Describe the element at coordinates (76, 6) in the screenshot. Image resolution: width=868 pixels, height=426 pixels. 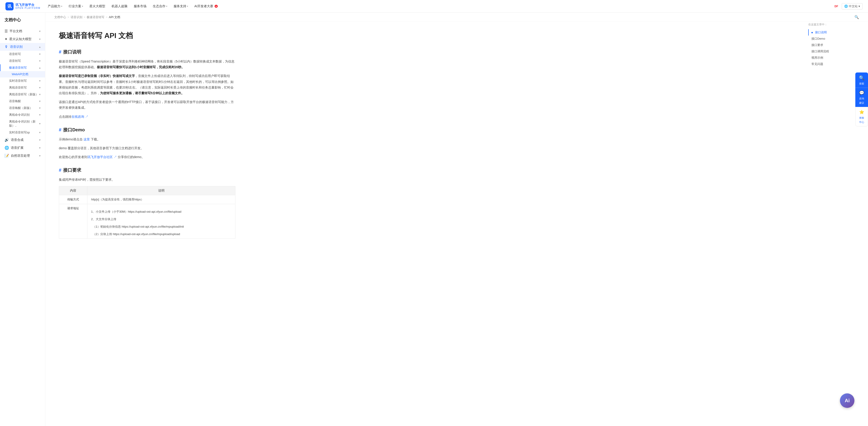
I see `nav-industry: 行业方案 ▾` at that location.